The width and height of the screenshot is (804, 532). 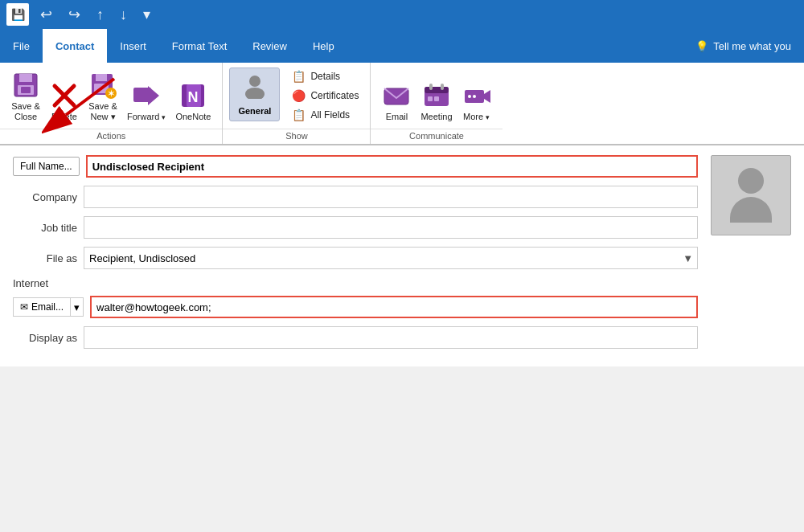 I want to click on menu-file: File, so click(x=21, y=46).